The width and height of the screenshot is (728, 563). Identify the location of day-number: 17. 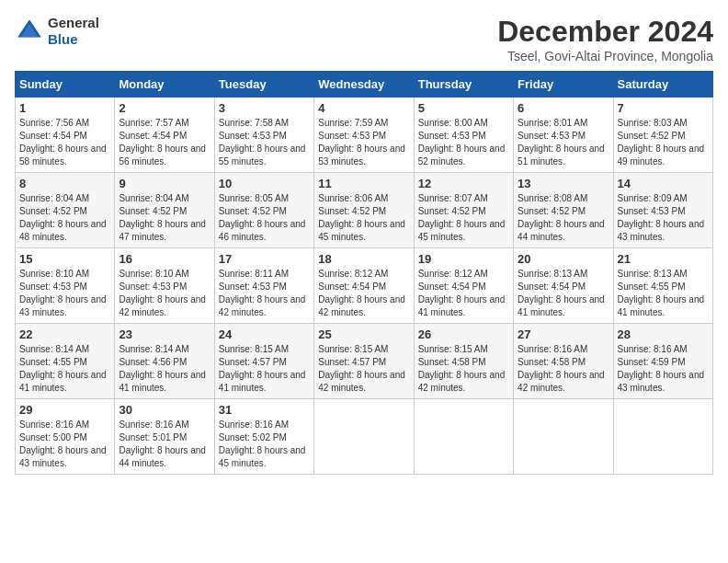
(265, 259).